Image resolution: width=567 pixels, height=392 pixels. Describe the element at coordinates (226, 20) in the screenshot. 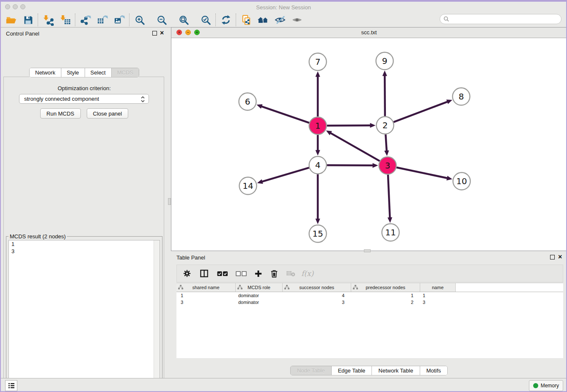

I see `apply-layout-icon` at that location.